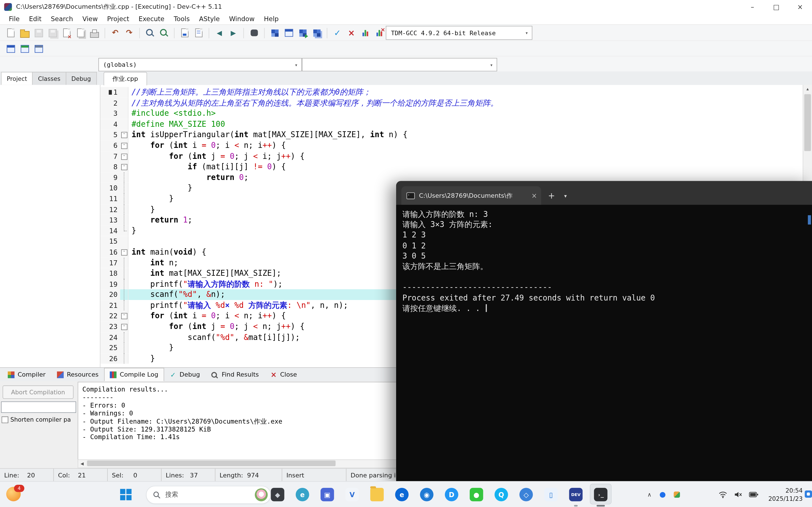 This screenshot has width=812, height=507. What do you see at coordinates (738, 495) in the screenshot?
I see `volume-icon` at bounding box center [738, 495].